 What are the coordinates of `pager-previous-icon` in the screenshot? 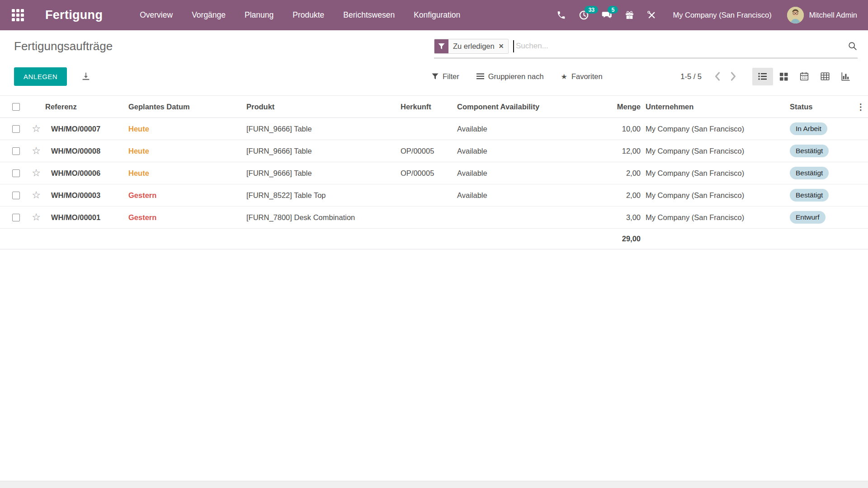 It's located at (717, 76).